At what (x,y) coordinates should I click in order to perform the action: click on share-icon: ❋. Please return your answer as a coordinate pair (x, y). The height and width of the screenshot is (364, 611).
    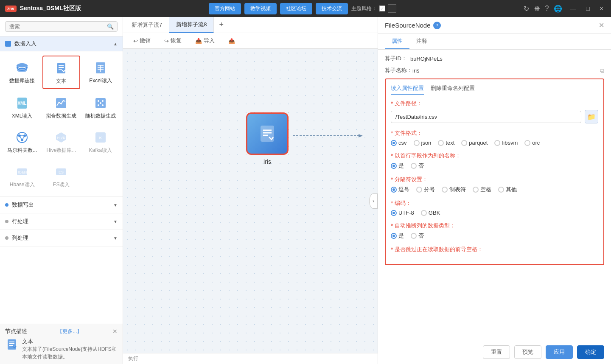
    Looking at the image, I should click on (537, 8).